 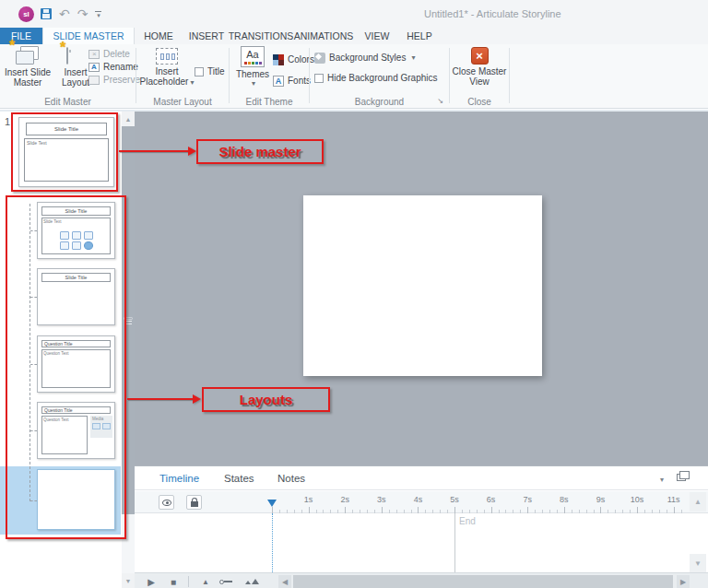 I want to click on play-button: ▶, so click(x=151, y=581).